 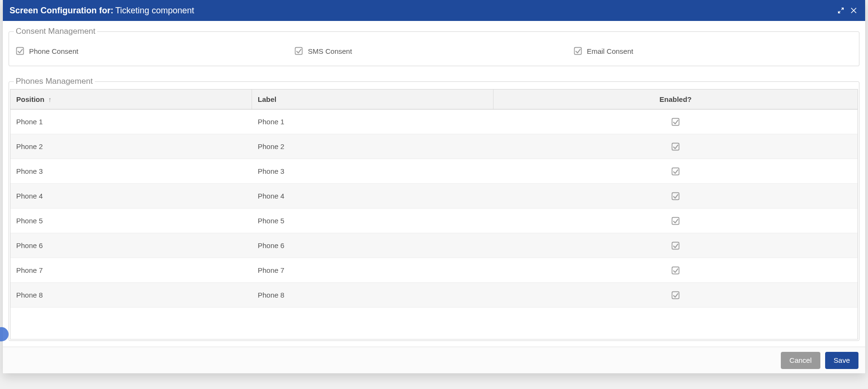 What do you see at coordinates (800, 360) in the screenshot?
I see `cancel-button: Cancel` at bounding box center [800, 360].